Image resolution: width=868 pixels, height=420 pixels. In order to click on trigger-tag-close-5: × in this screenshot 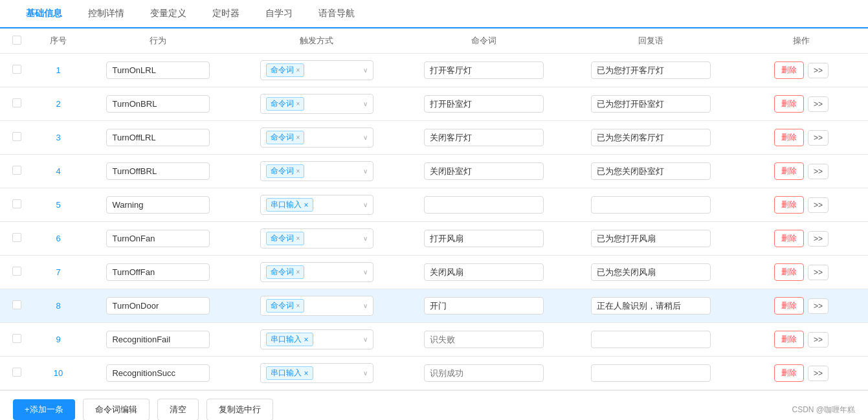, I will do `click(307, 205)`.